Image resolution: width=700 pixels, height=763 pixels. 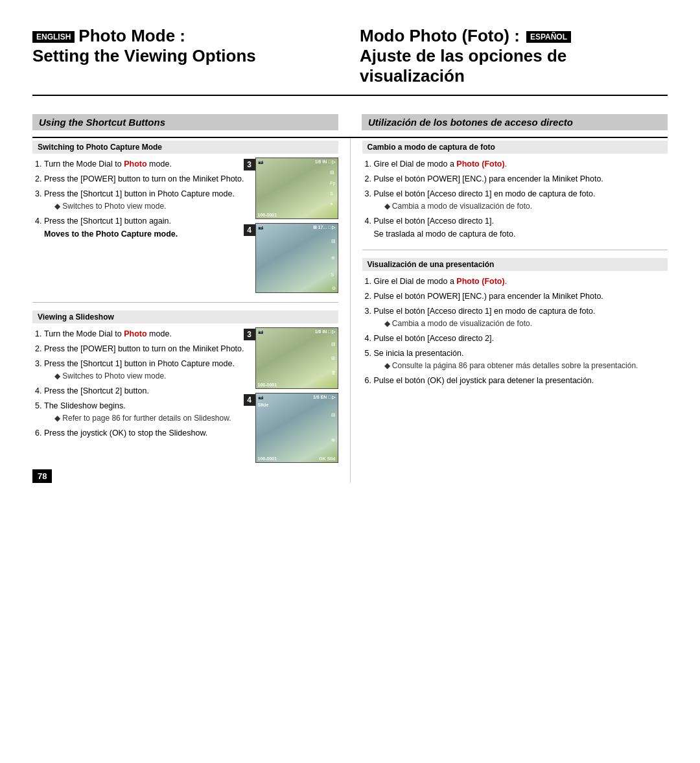 I want to click on shortcut-steps-en: Turn the Mode Dial to Photo mode. Press …, so click(x=185, y=226).